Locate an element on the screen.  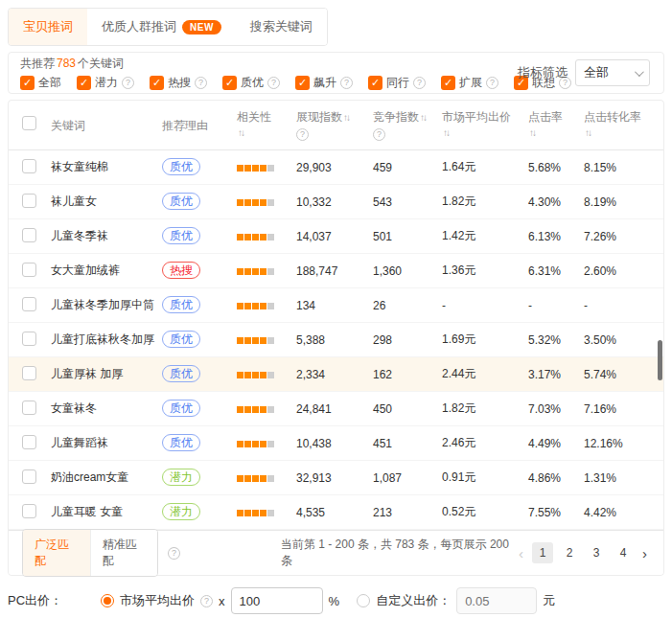
table-row: 袜女童纯棉 质优 29,903 459 1.64元 5.68% 8.15% is located at coordinates (336, 168).